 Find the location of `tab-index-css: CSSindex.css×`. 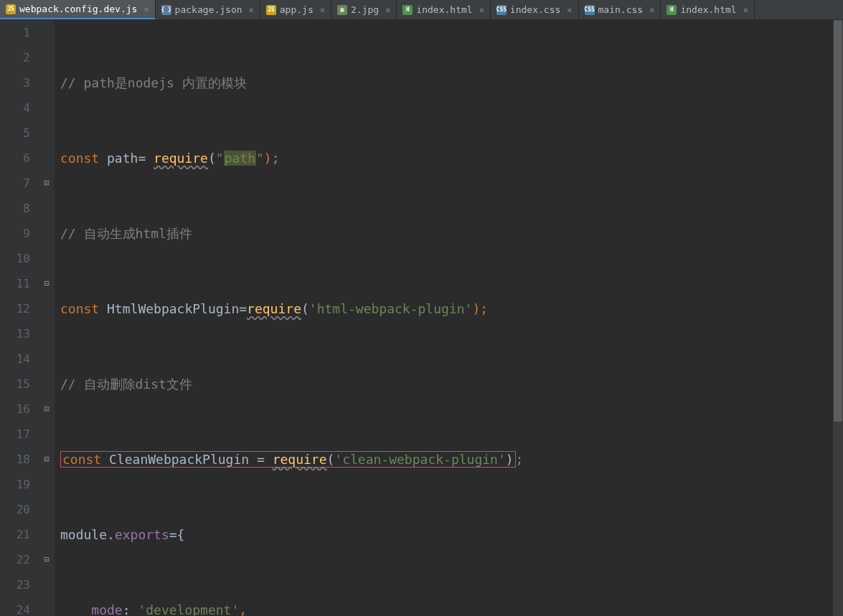

tab-index-css: CSSindex.css× is located at coordinates (535, 10).